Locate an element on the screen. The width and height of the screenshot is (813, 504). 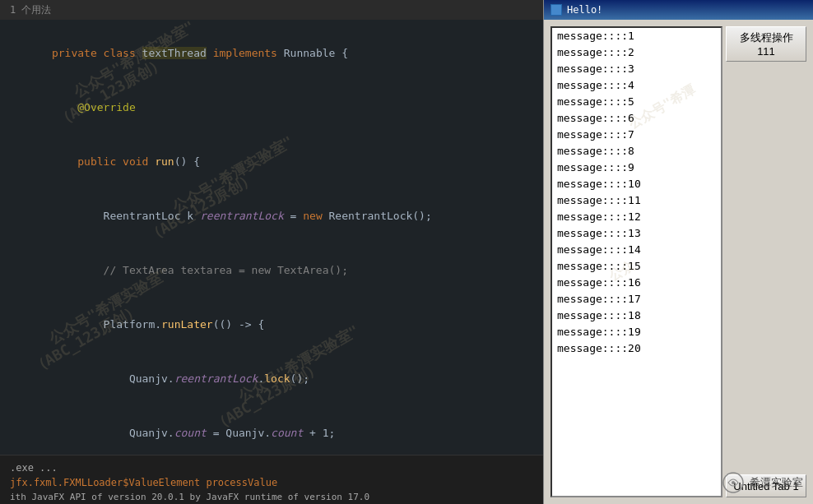
list-item: message::::1 is located at coordinates (637, 36).